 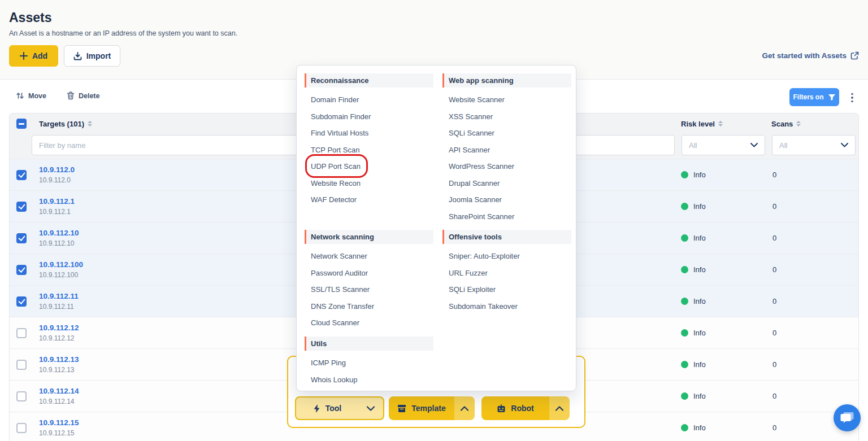 What do you see at coordinates (369, 100) in the screenshot?
I see `menu-item: Domain Finder` at bounding box center [369, 100].